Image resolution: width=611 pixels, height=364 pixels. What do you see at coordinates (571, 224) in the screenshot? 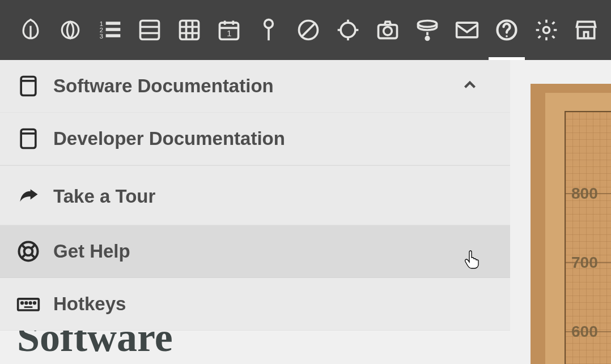
I see `garden-bed-visualization: 800 700 600` at bounding box center [571, 224].